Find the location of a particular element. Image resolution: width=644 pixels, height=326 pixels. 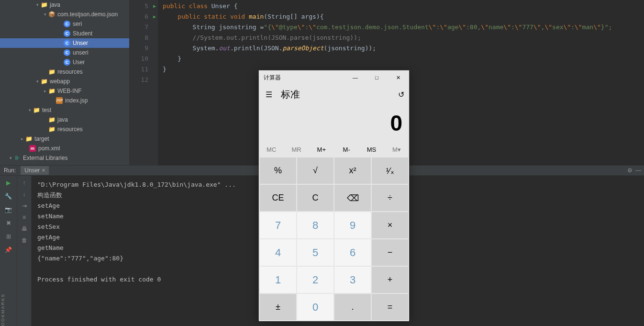

pin-icon: 📌 is located at coordinates (9, 250).